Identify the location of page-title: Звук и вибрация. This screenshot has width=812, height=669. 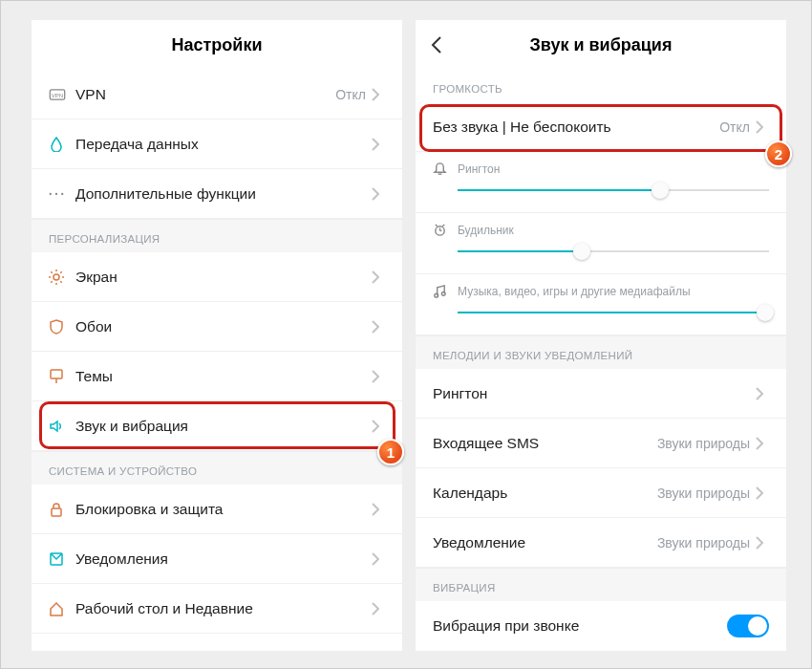
(602, 46).